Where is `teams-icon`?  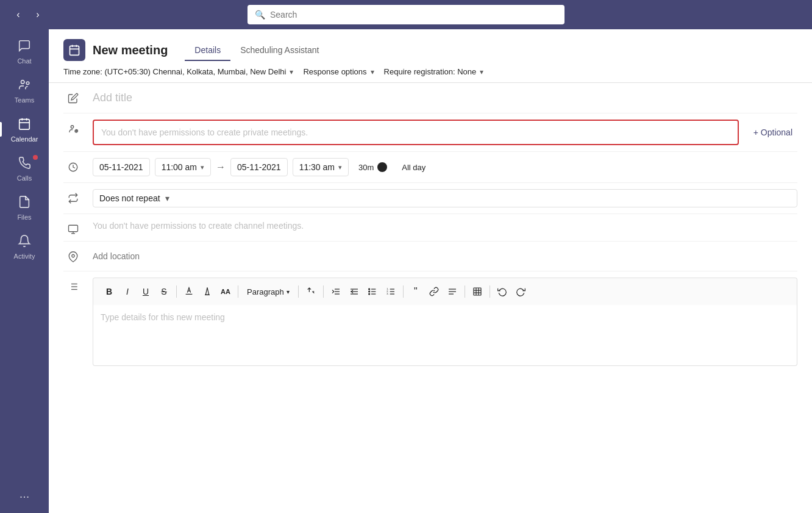 teams-icon is located at coordinates (24, 86).